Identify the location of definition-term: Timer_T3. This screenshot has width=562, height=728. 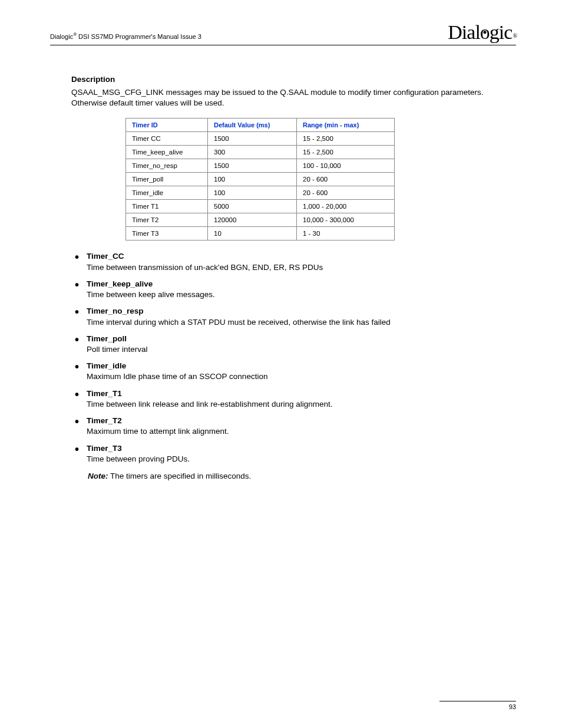
(104, 448).